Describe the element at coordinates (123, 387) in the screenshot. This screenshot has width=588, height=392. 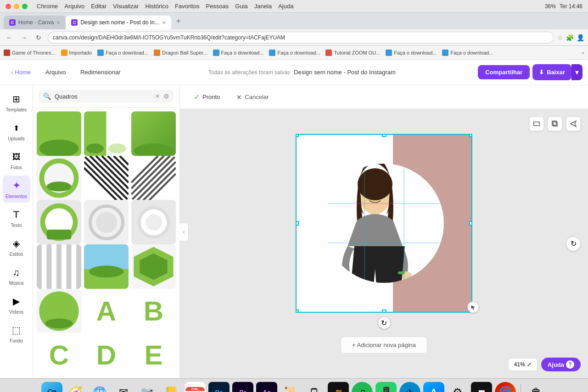
I see `dock-mail: ✉` at that location.